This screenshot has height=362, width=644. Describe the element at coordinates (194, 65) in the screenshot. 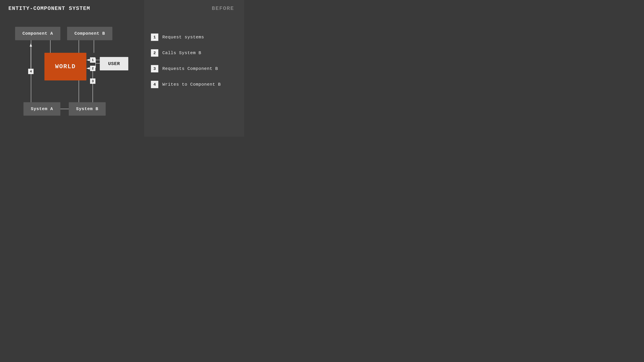

I see `legend: 1Request systems2Calls System B3Requests…` at that location.